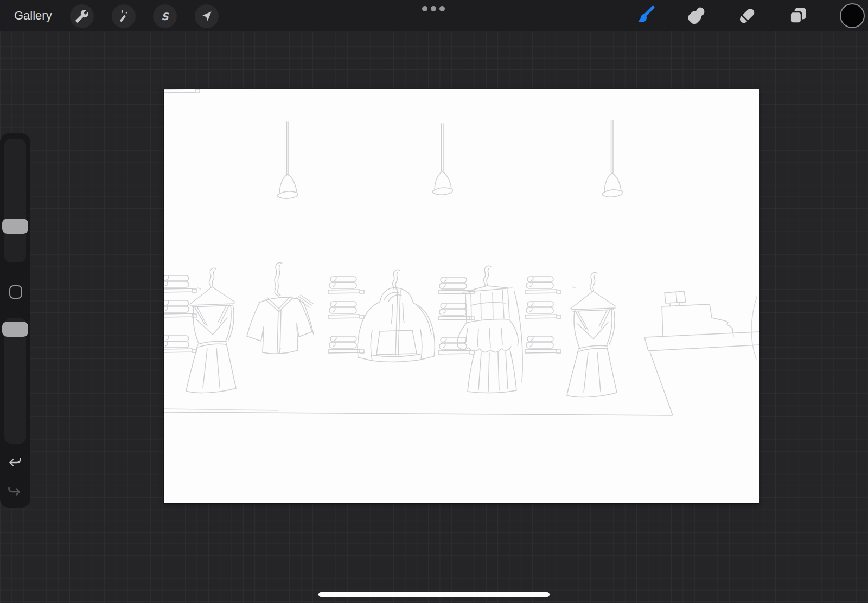 Image resolution: width=868 pixels, height=603 pixels. I want to click on sketch-stray-marks, so click(386, 288).